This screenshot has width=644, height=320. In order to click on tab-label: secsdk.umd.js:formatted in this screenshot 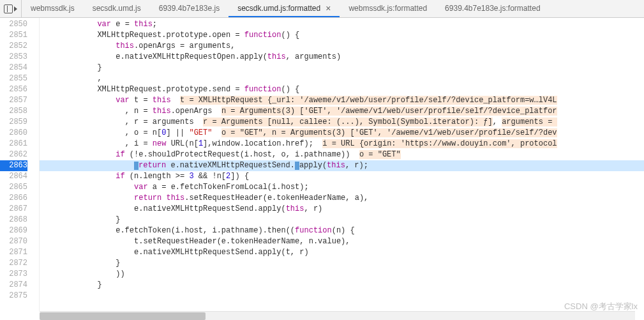, I will do `click(279, 8)`.